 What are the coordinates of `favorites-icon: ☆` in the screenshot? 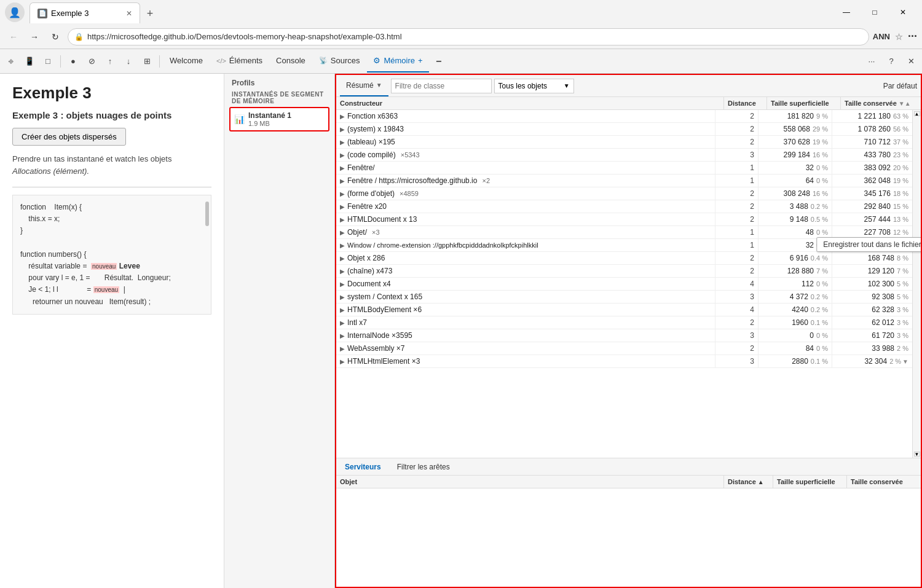 It's located at (899, 37).